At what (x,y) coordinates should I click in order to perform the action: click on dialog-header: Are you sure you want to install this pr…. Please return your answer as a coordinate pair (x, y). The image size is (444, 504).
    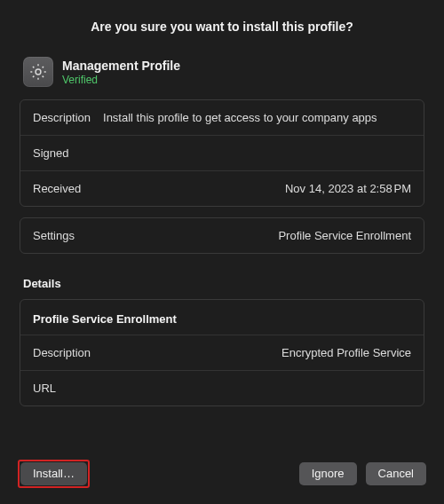
    Looking at the image, I should click on (222, 25).